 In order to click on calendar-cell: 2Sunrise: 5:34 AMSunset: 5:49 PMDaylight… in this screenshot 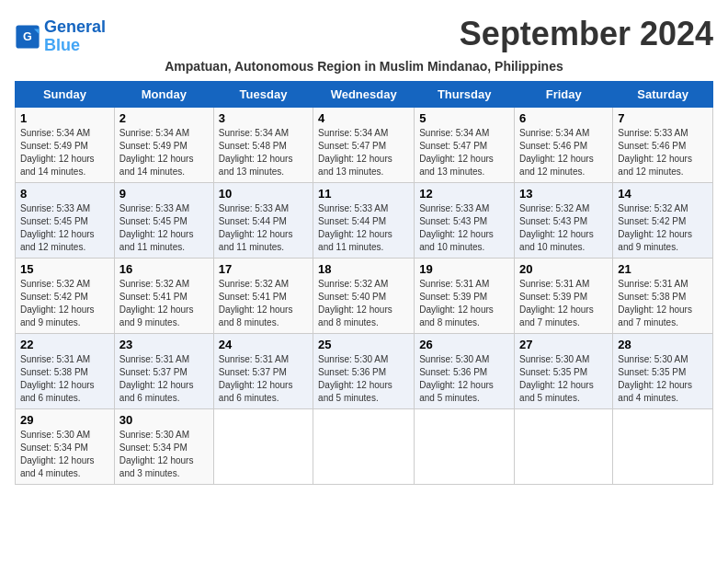, I will do `click(164, 144)`.